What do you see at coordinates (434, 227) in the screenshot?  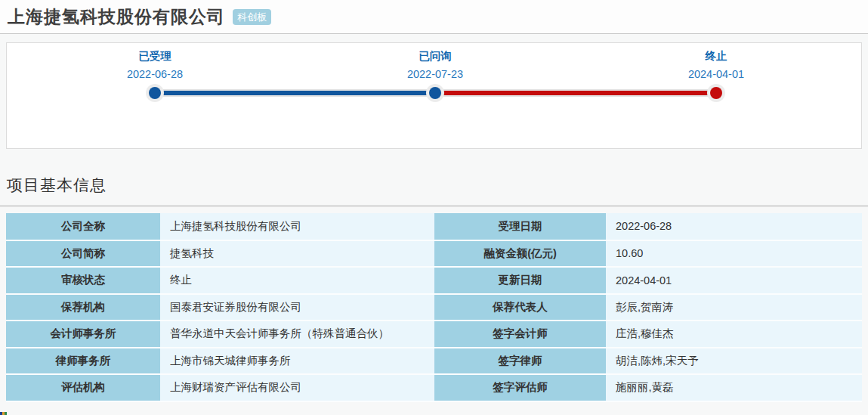 I see `table-row: 公司全称 上海捷氢科技股份有限公司 受理日期 2022-06-28` at bounding box center [434, 227].